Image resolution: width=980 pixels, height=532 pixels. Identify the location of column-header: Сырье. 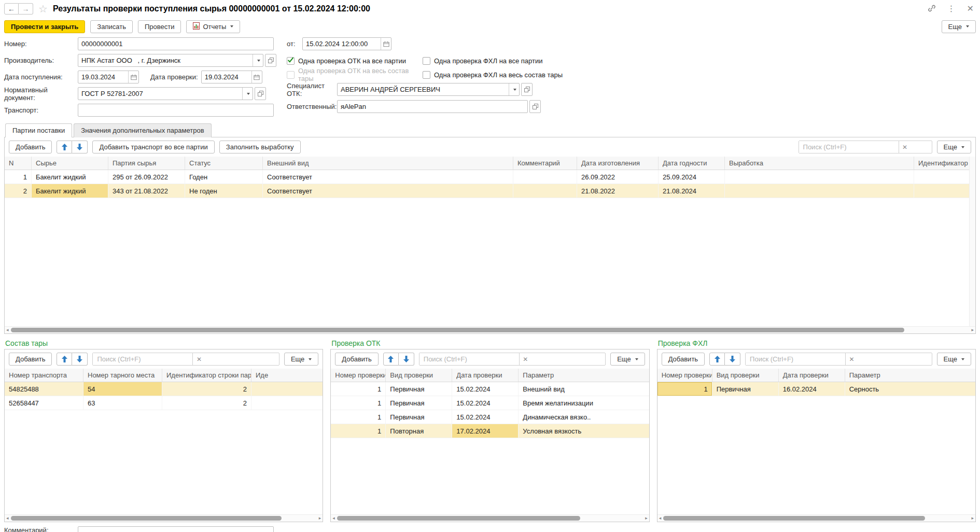
(70, 163).